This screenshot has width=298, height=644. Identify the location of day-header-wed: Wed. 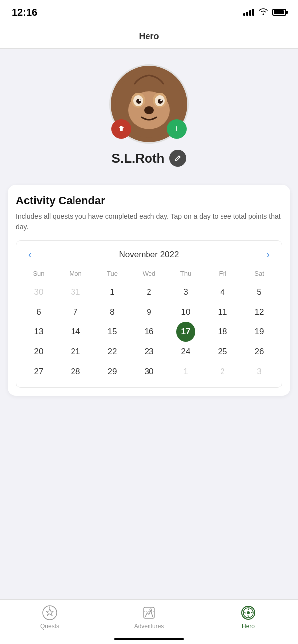
(149, 275).